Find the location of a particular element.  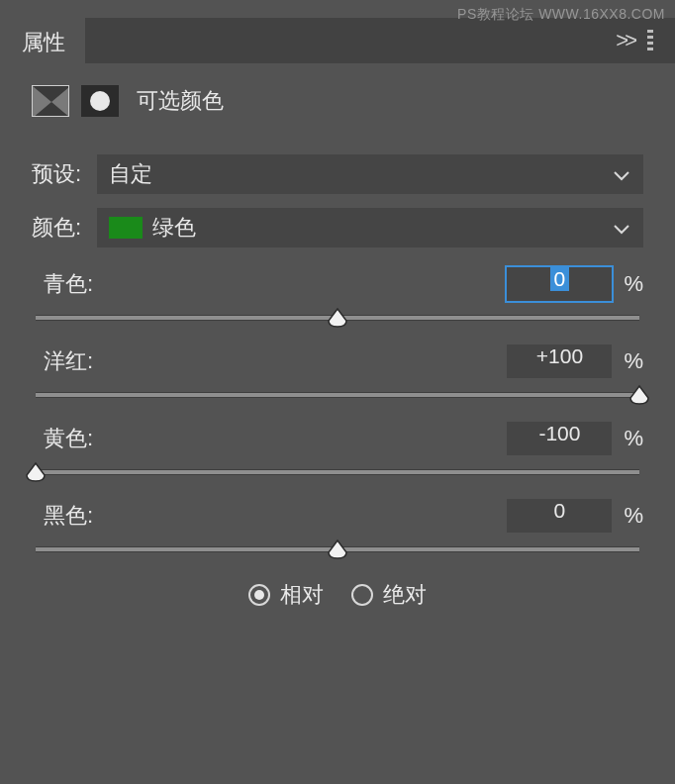

method-row: 相对 绝对 is located at coordinates (338, 595).